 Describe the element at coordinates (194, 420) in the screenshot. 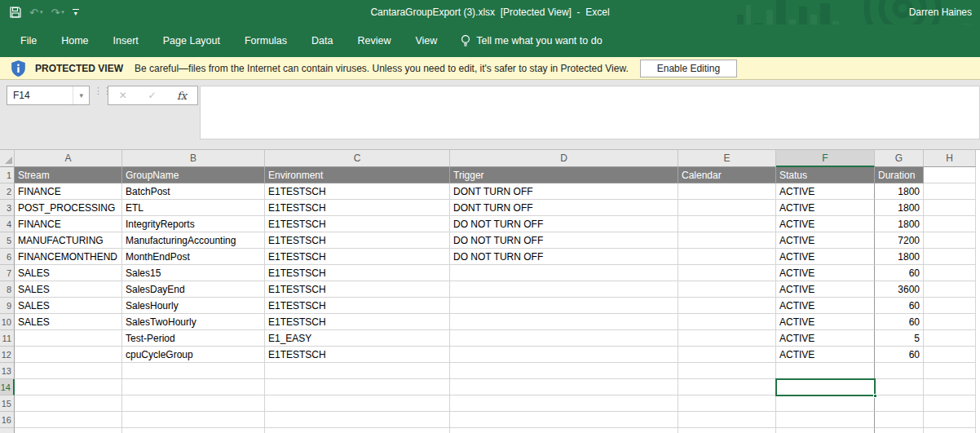

I see `cell-B16` at that location.